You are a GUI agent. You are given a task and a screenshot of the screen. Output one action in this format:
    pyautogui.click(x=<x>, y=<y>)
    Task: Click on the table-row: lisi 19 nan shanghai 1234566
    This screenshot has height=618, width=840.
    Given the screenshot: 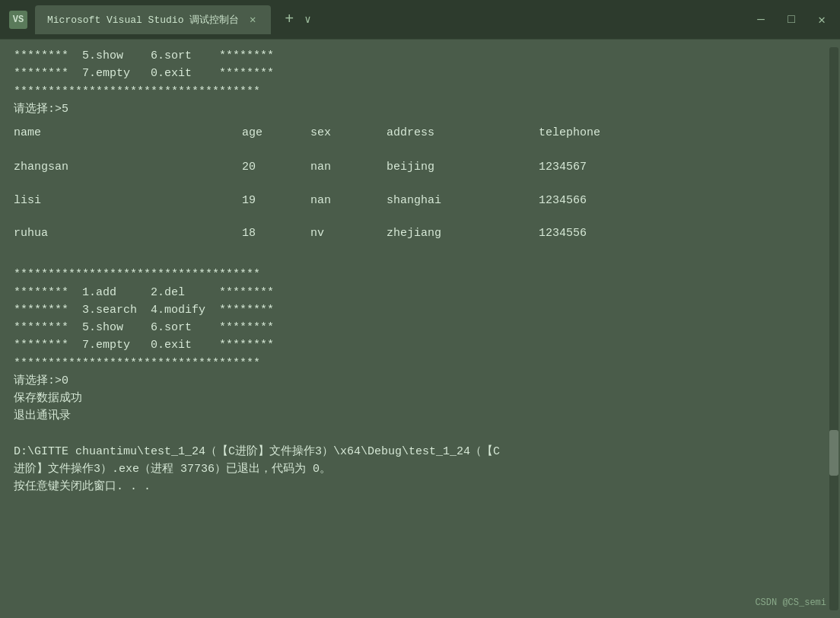 What is the action you would take?
    pyautogui.click(x=322, y=198)
    